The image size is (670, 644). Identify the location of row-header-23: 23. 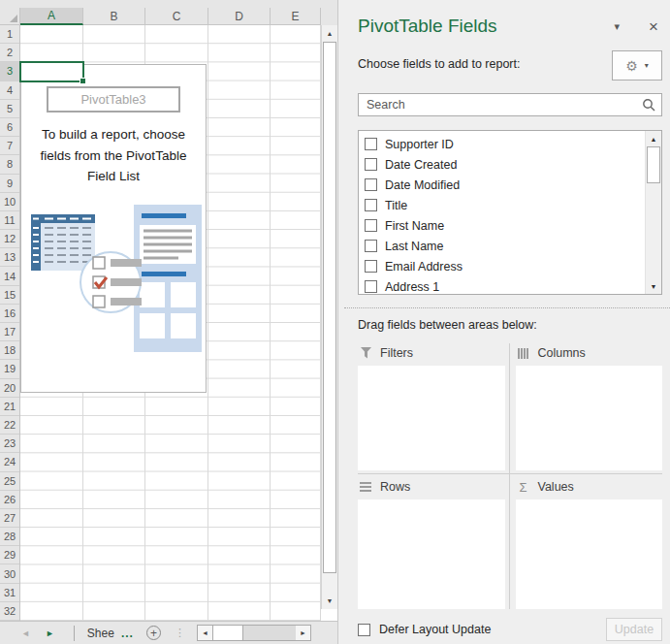
(10, 444).